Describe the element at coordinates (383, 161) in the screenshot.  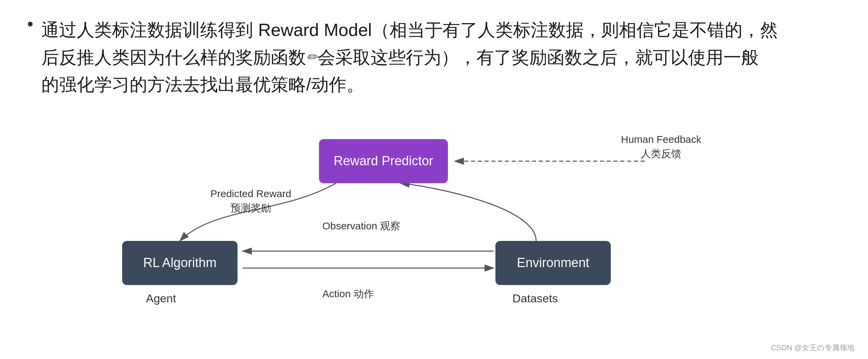
I see `reward-predictor-label: Reward Predictor` at that location.